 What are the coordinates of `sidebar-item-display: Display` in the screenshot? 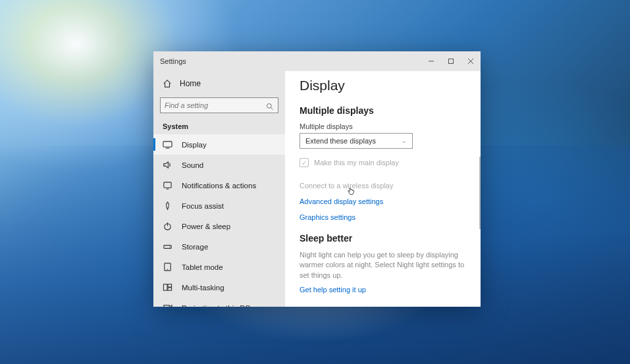 It's located at (219, 145).